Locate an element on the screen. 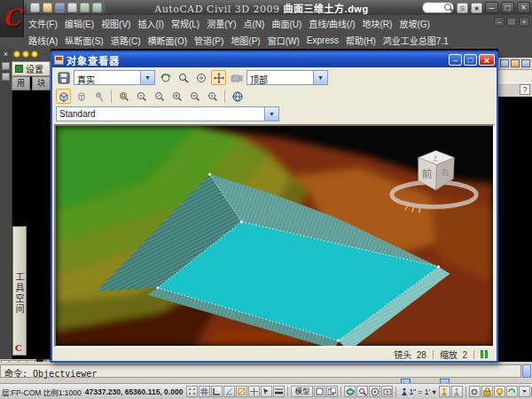  subscription-icon: S is located at coordinates (463, 8).